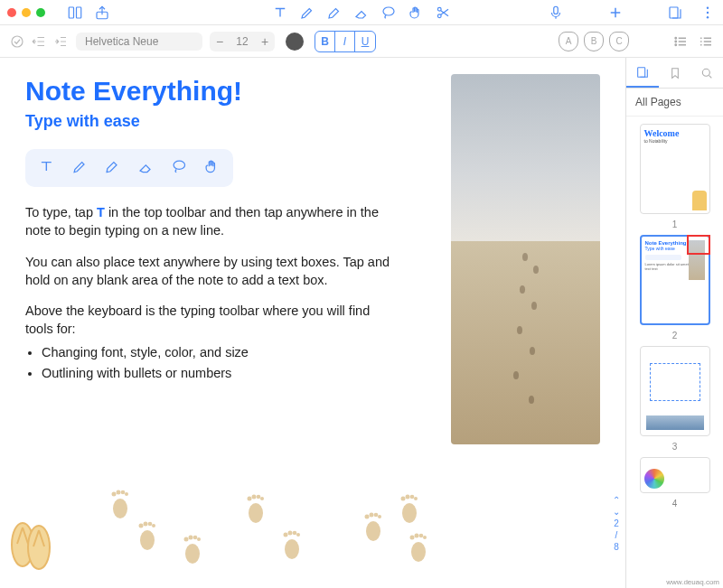 Image resolution: width=723 pixels, height=588 pixels. What do you see at coordinates (675, 13) in the screenshot?
I see `pages-panel-icon` at bounding box center [675, 13].